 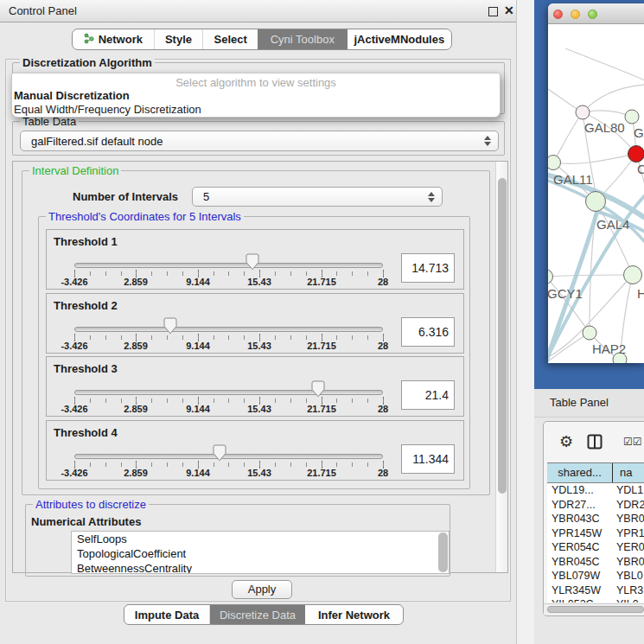 I want to click on threshold-3-label: Threshold 3, so click(x=86, y=368).